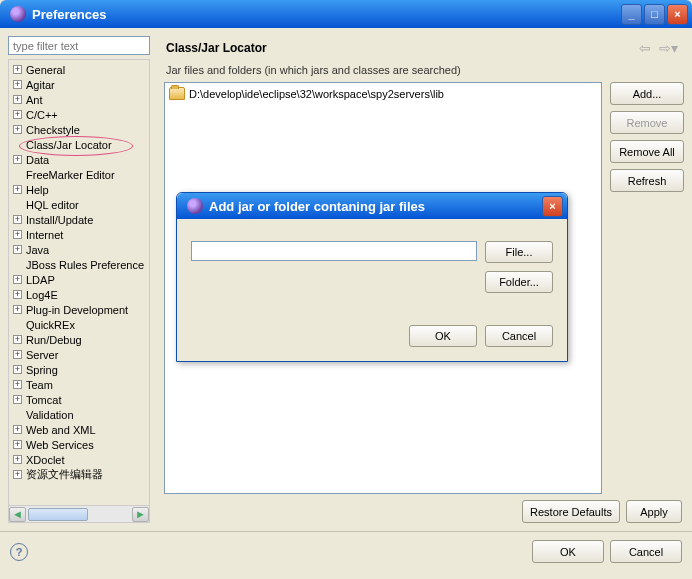  I want to click on tree-item-jboss-rules-preference: JBoss Rules Preference, so click(79, 264).